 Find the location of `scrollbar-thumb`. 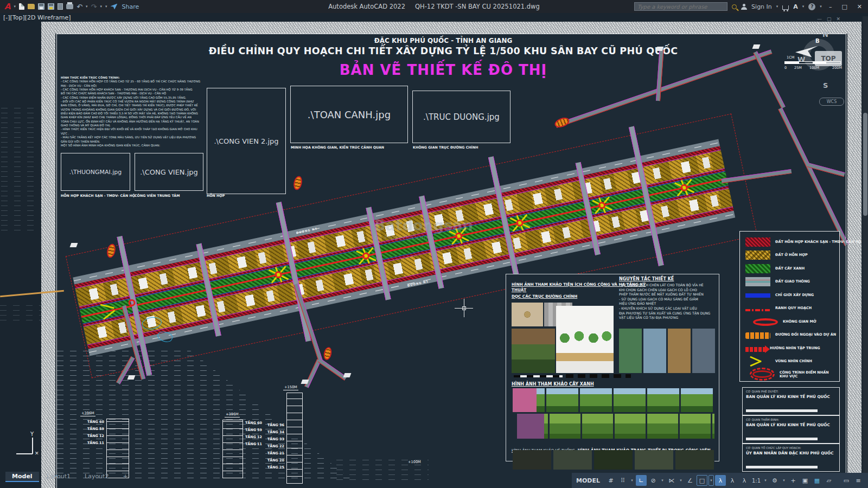

scrollbar-thumb is located at coordinates (865, 164).